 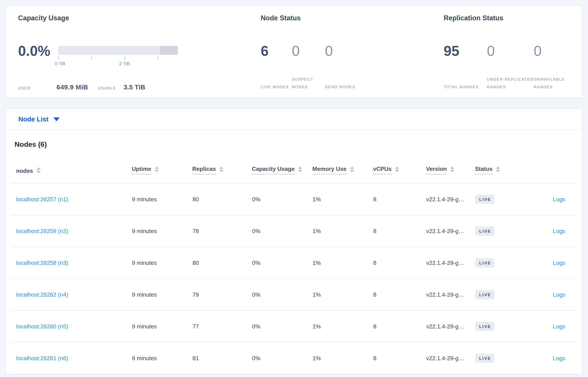 What do you see at coordinates (343, 166) in the screenshot?
I see `column-header: Memory Use` at bounding box center [343, 166].